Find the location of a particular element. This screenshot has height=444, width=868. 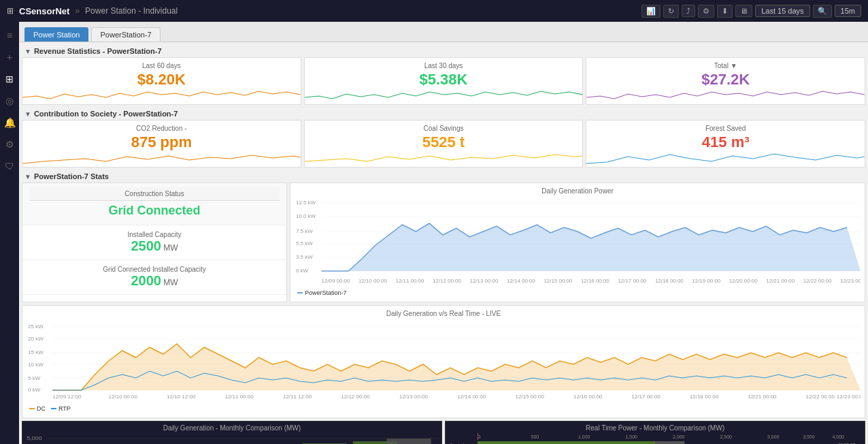

installed-capacity-value: 2500 is located at coordinates (146, 246).